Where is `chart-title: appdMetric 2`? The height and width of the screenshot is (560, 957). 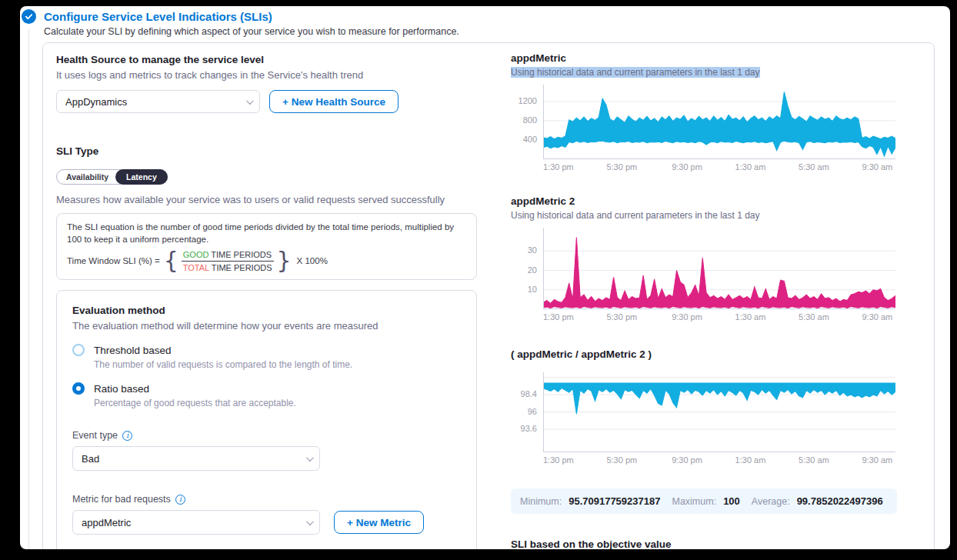 chart-title: appdMetric 2 is located at coordinates (703, 202).